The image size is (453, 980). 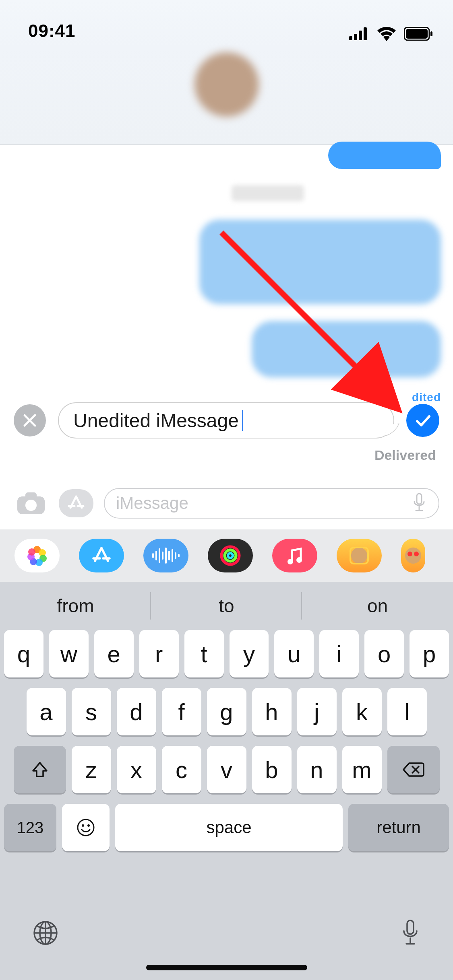 What do you see at coordinates (226, 654) in the screenshot?
I see `keyboard-row-1: q w e r t y u i o p` at bounding box center [226, 654].